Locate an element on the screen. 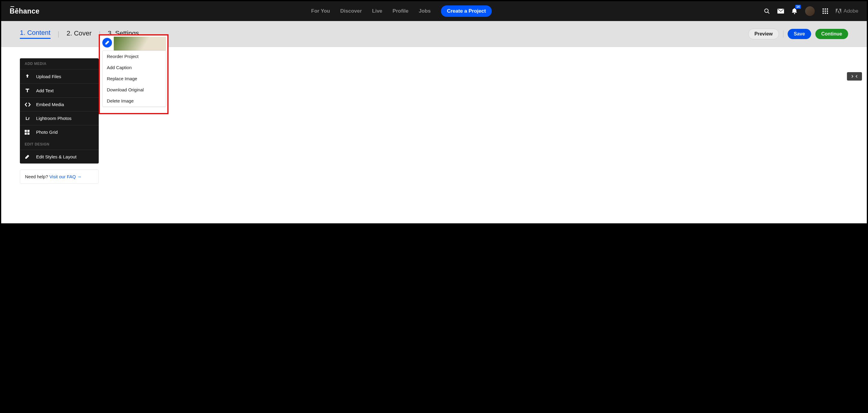  nav-profile: Profile is located at coordinates (400, 11).